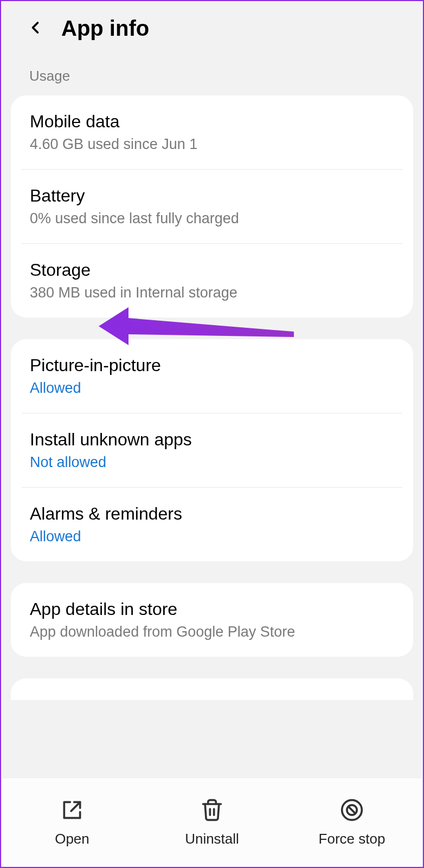  Describe the element at coordinates (212, 270) in the screenshot. I see `storage-title: Storage` at that location.